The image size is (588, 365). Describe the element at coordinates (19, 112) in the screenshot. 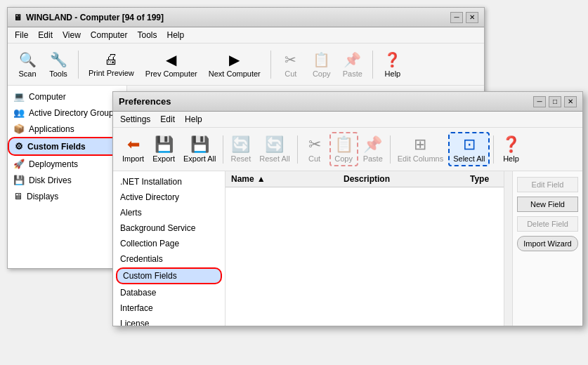

I see `ad-groups-icon: 👥` at that location.